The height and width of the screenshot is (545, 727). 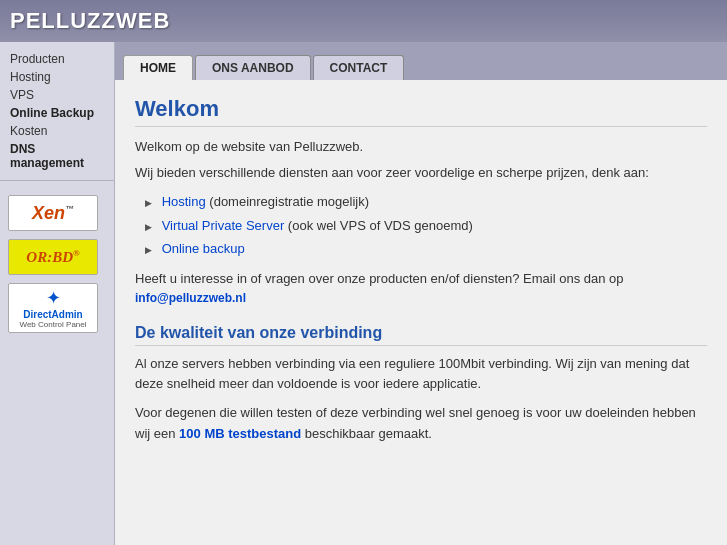 I want to click on sidebar-item-hosting: Hosting, so click(x=57, y=77).